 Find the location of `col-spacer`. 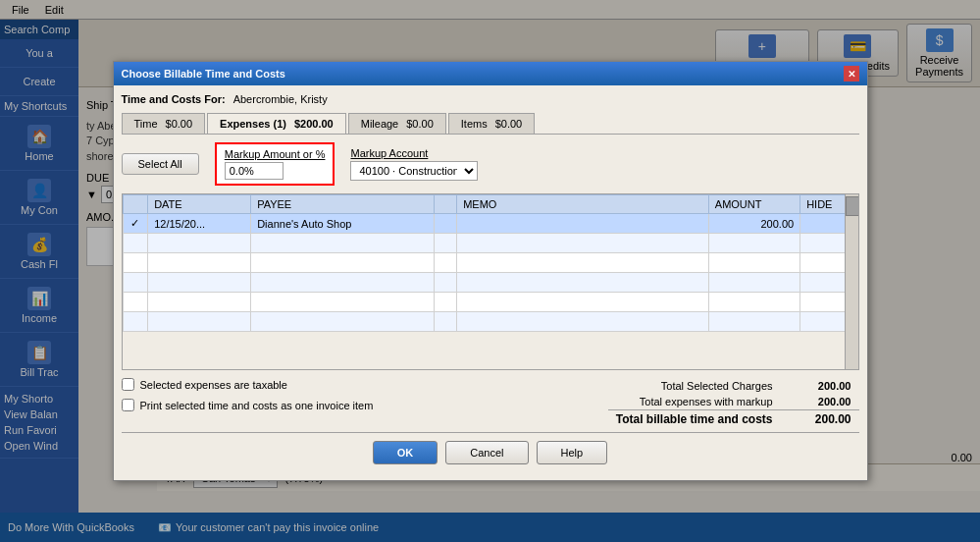

col-spacer is located at coordinates (445, 204).